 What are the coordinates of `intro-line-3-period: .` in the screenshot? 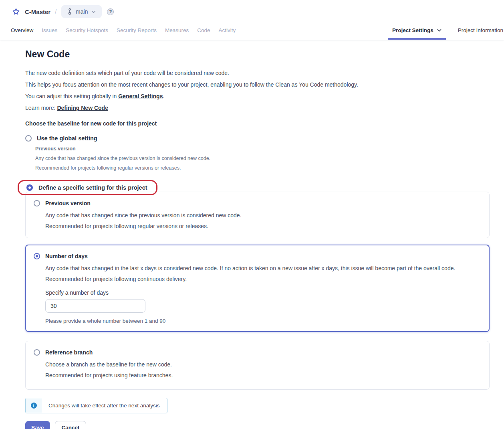 It's located at (163, 96).